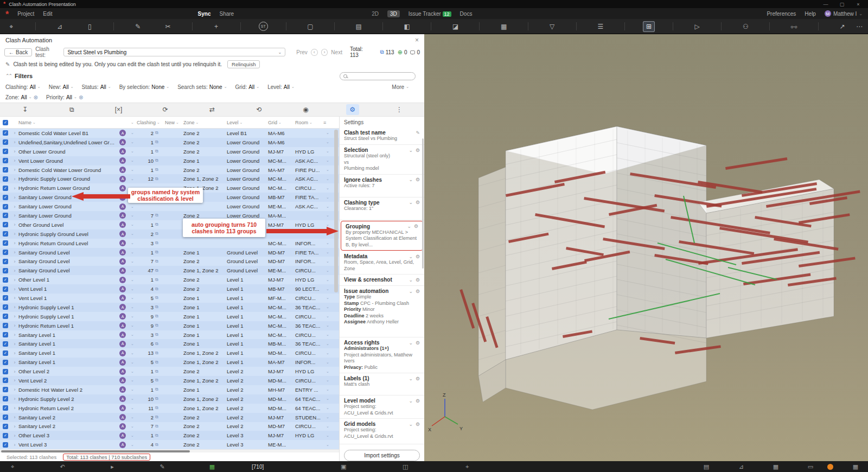 This screenshot has height=472, width=868. I want to click on menu-edit: Edit, so click(48, 14).